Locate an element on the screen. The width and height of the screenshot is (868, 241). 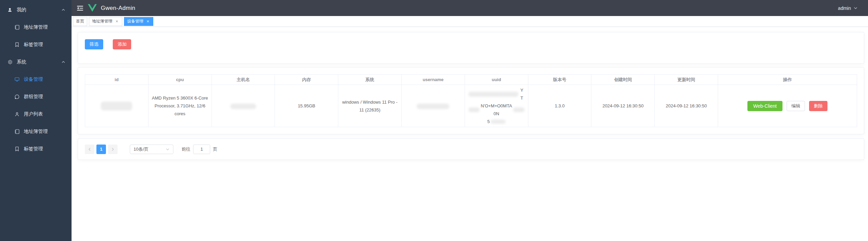
sidebar: 我的 地址簿管理 标签管理 系统 is located at coordinates (36, 121).